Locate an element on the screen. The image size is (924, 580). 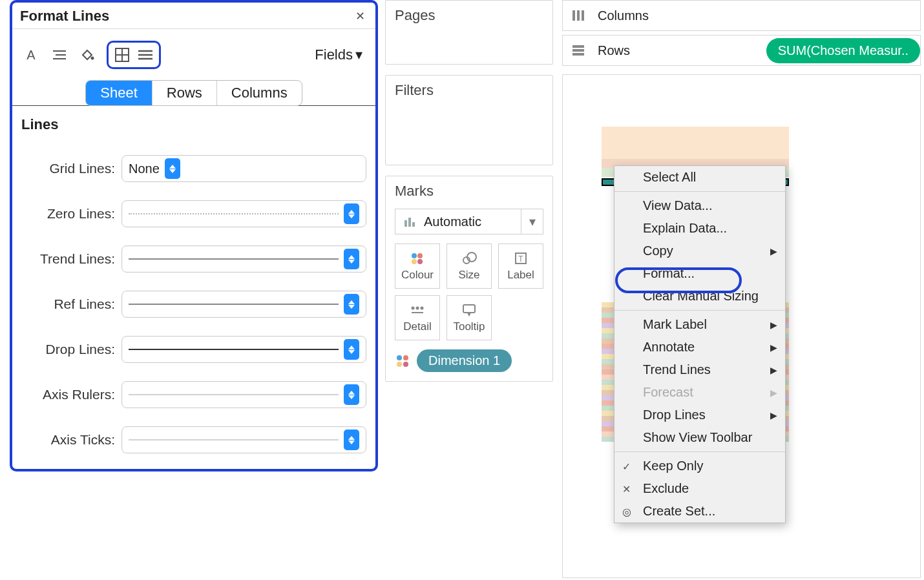
mark-label-button: T Label is located at coordinates (521, 266).